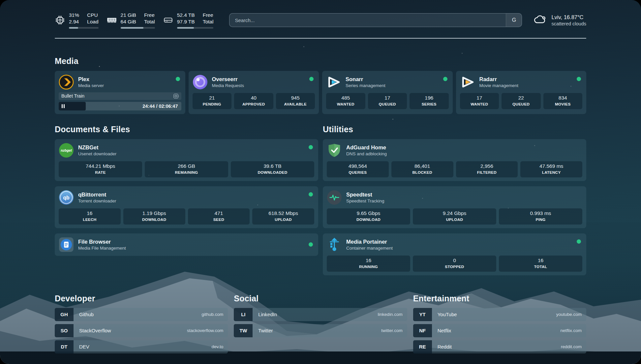  Describe the element at coordinates (454, 255) in the screenshot. I see `service-card-portainer: Media Portainer Container management 16 …` at that location.